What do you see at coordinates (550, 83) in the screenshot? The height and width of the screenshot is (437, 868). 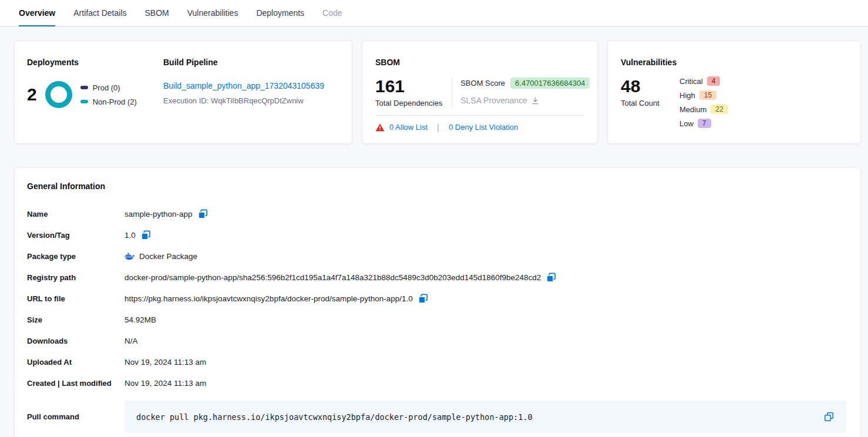 I see `sbom-score-badge: 6.470017636684304` at bounding box center [550, 83].